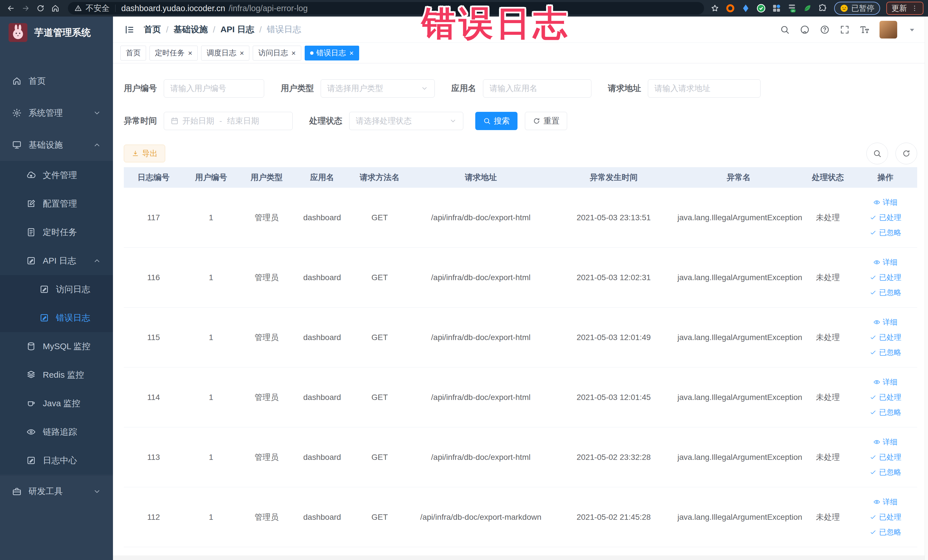  I want to click on extension-blue-drop-icon, so click(746, 8).